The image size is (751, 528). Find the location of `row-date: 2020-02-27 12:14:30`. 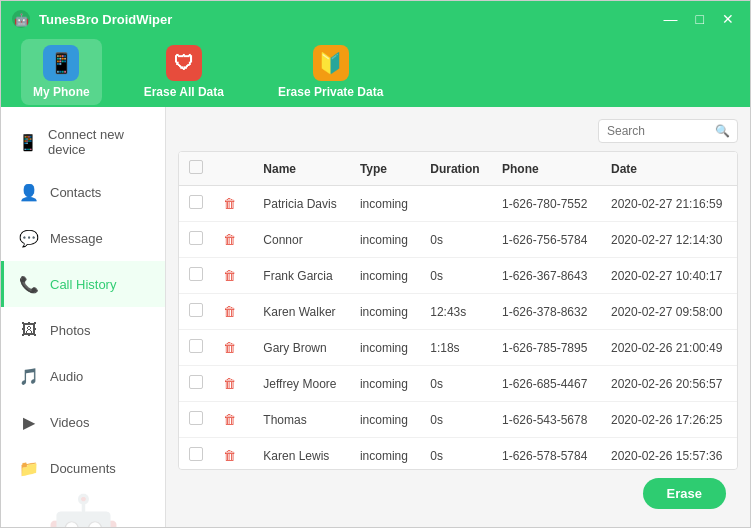

row-date: 2020-02-27 12:14:30 is located at coordinates (669, 240).